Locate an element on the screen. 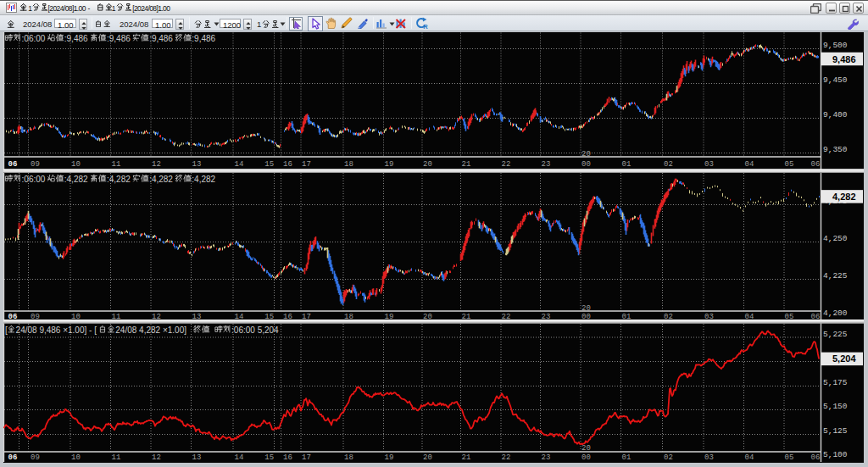 This screenshot has height=467, width=868. svg-text: 9,400 is located at coordinates (836, 115).